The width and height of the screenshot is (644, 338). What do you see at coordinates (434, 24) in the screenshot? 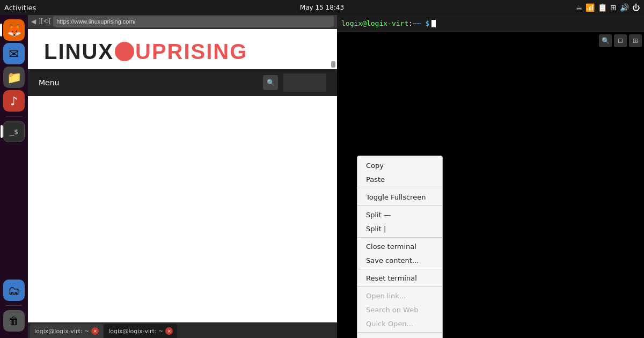
I see `terminal-cursor` at bounding box center [434, 24].